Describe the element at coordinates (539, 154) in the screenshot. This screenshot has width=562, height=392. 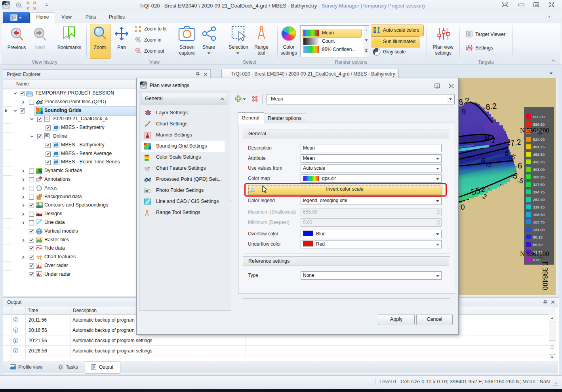
I see `svg-text: 458.50` at that location.